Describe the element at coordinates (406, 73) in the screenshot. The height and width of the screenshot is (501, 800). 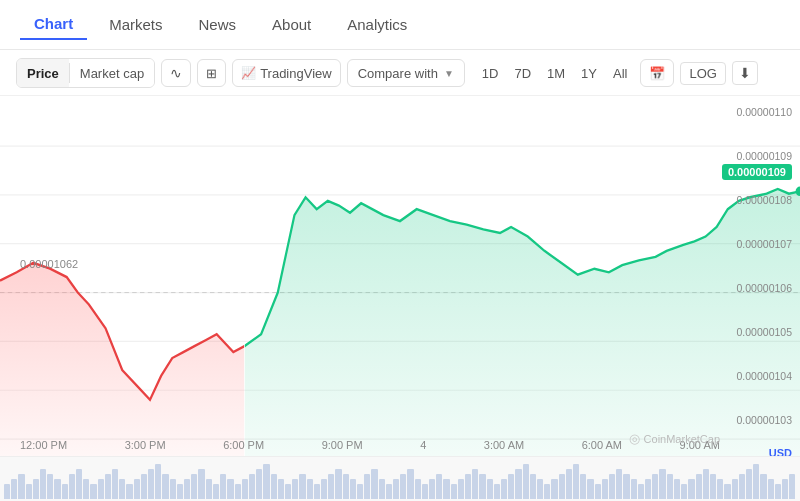
I see `compare-button: Compare with ▼` at that location.